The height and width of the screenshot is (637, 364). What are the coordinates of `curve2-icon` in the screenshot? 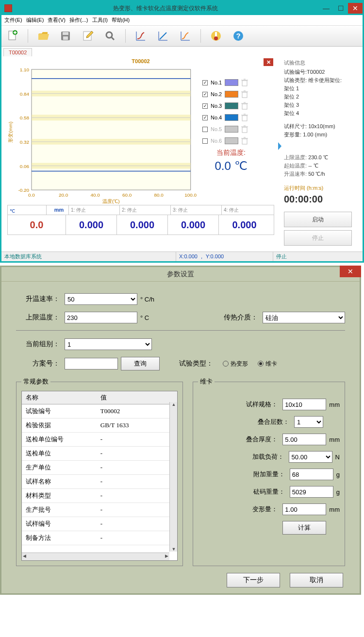 It's located at (163, 36).